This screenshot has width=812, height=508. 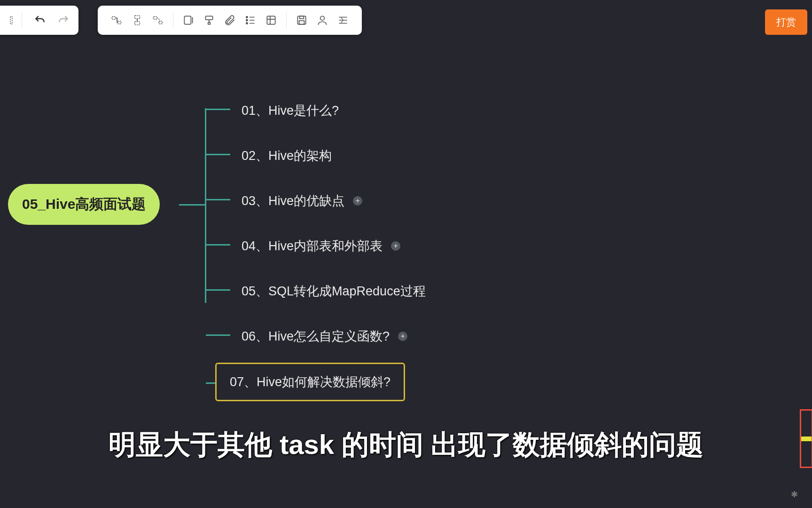 I want to click on relationship-icon, so click(x=158, y=20).